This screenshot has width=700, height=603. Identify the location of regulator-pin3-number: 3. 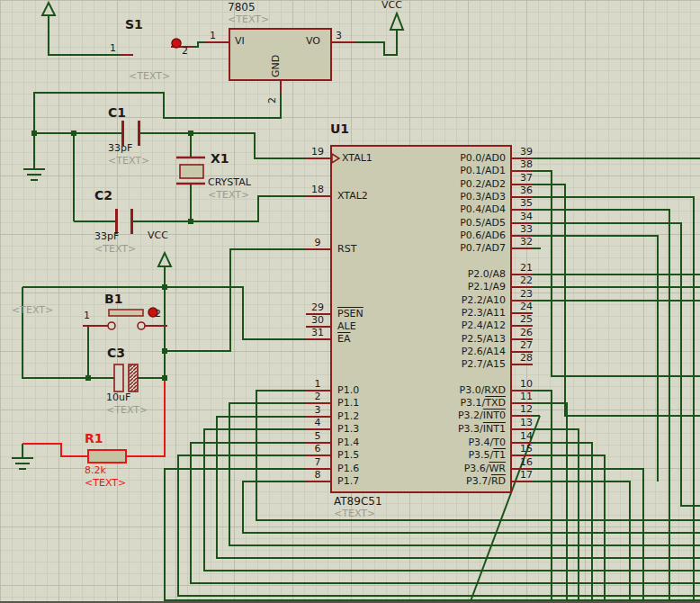
(338, 36).